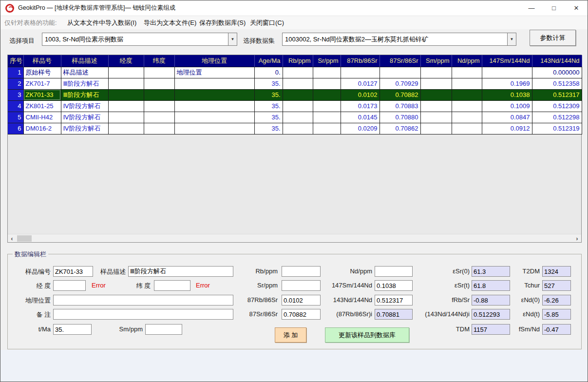  What do you see at coordinates (16, 61) in the screenshot?
I see `column-header: 序号` at bounding box center [16, 61].